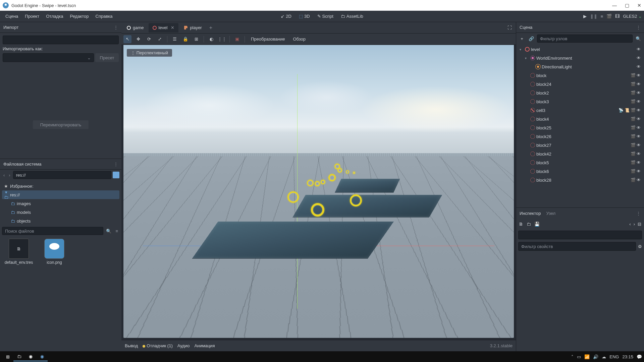 The height and width of the screenshot is (362, 644). What do you see at coordinates (79, 16) in the screenshot?
I see `menu-editor: Редактор` at bounding box center [79, 16].